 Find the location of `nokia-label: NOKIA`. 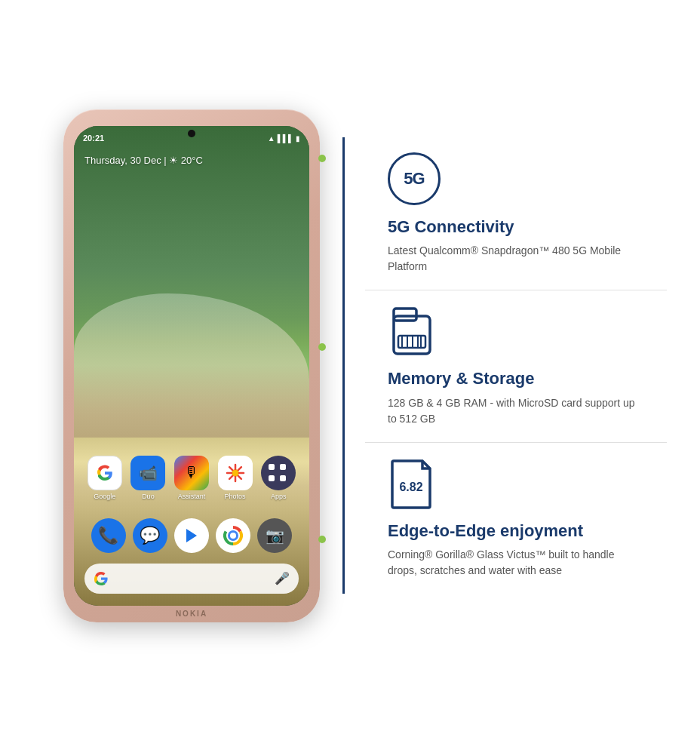

nokia-label: NOKIA is located at coordinates (192, 614).